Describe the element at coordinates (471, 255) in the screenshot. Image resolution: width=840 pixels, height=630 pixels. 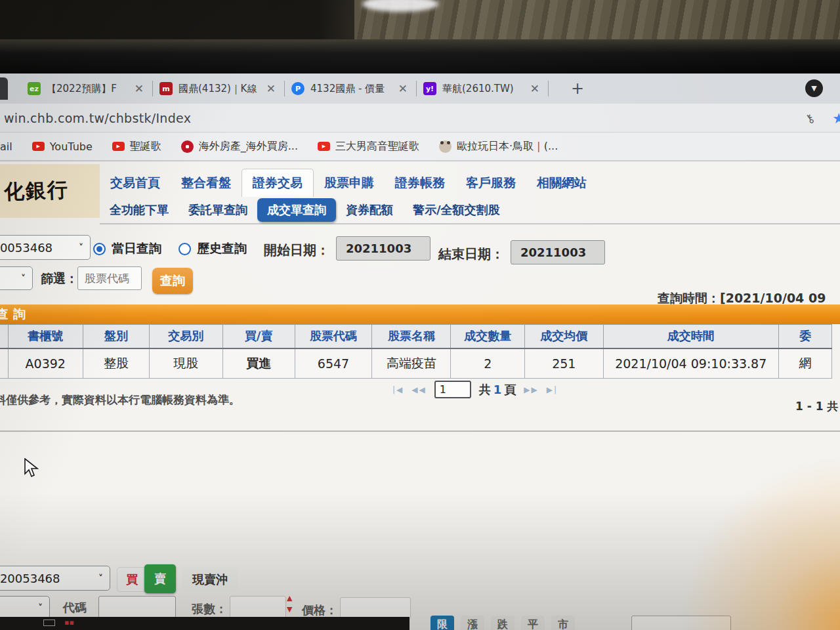
I see `end-date-label: 結束日期：` at that location.